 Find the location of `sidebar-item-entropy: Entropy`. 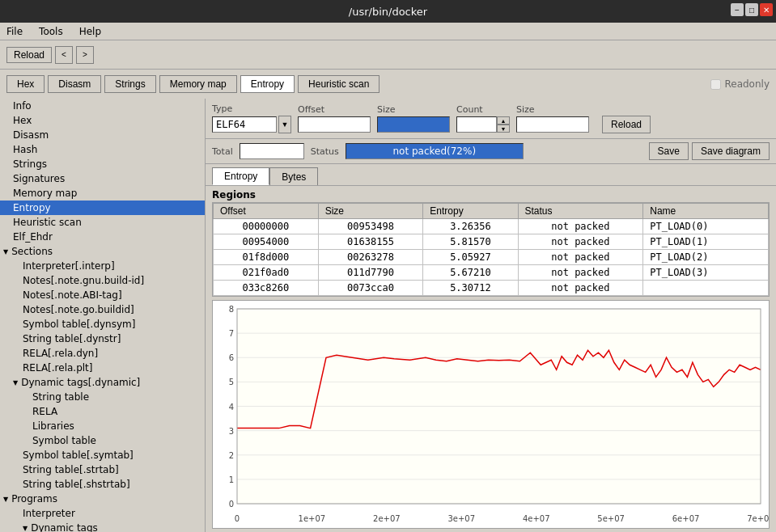

sidebar-item-entropy: Entropy is located at coordinates (102, 208).